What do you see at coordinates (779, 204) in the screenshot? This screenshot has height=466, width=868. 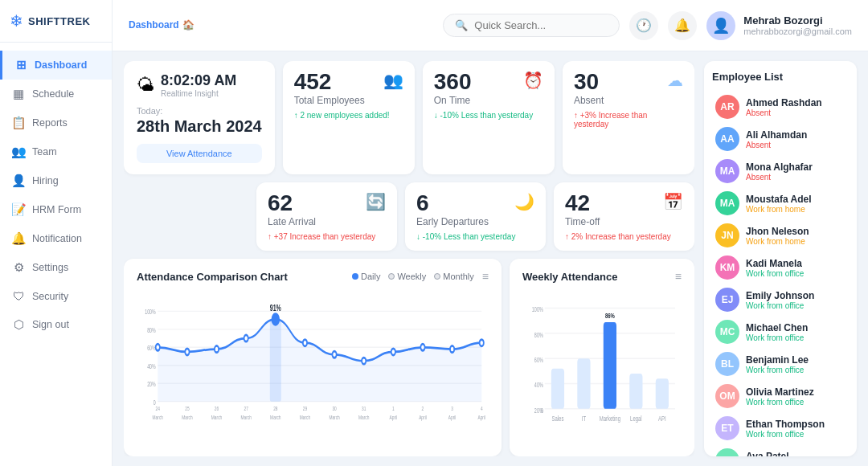 I see `emp-info-3: Moustafa Adel Work from home` at bounding box center [779, 204].